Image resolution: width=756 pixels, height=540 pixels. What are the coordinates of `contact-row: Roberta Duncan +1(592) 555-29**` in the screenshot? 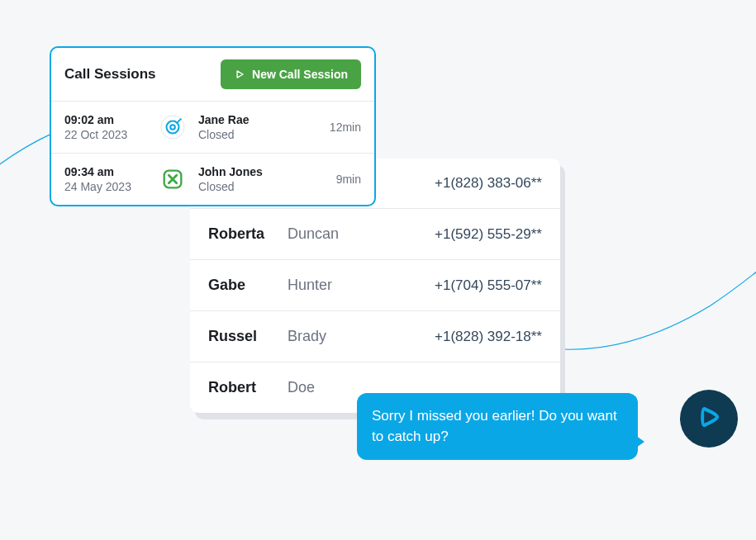 It's located at (375, 234).